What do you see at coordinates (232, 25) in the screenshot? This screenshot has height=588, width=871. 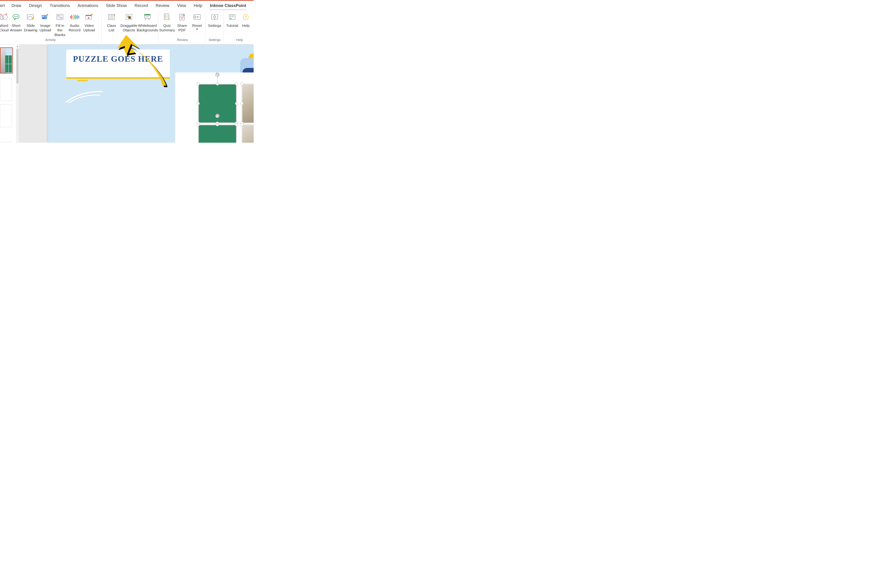 I see `ribbon-btn-label: Tutorial` at bounding box center [232, 25].